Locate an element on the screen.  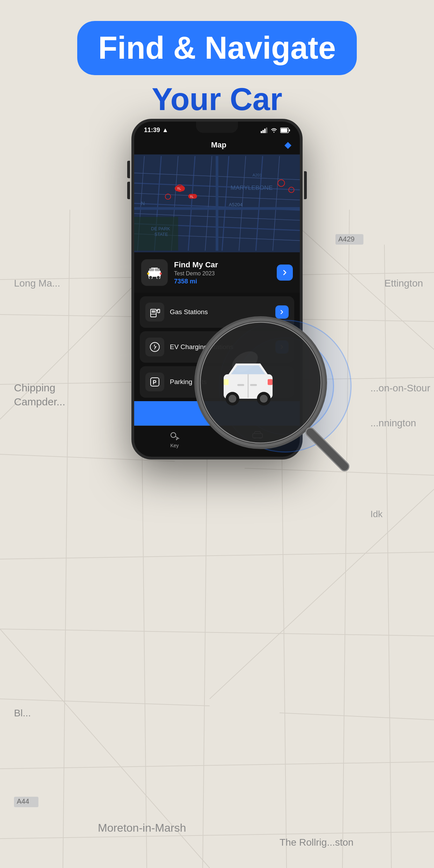
find-car-distance: 7358 mi is located at coordinates (222, 282).